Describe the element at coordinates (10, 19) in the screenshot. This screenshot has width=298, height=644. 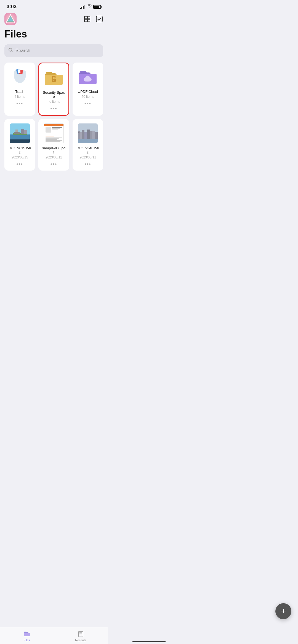
I see `app-logo` at that location.